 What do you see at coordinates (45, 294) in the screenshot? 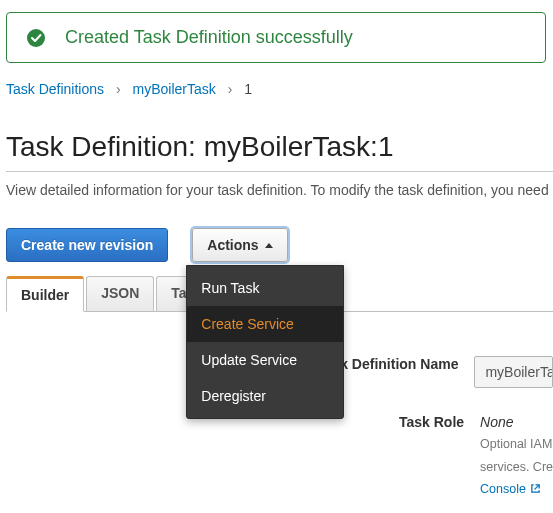
I see `tab-builder: Builder` at bounding box center [45, 294].